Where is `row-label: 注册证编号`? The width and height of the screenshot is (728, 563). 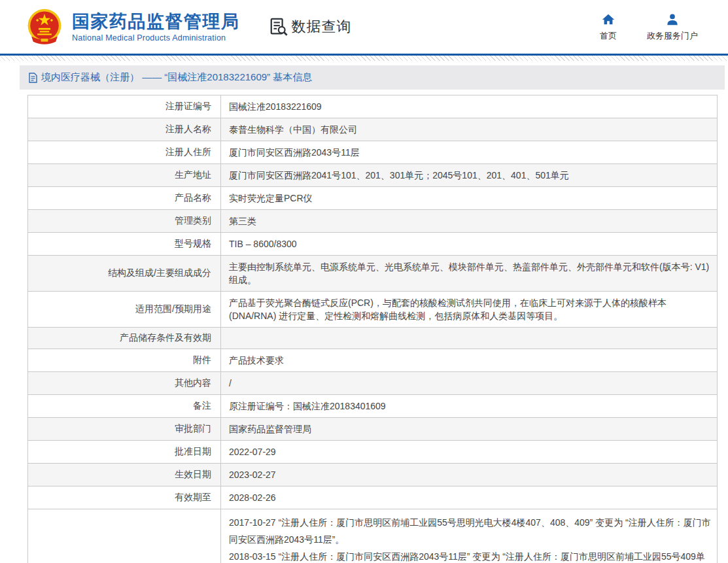 row-label: 注册证编号 is located at coordinates (124, 107).